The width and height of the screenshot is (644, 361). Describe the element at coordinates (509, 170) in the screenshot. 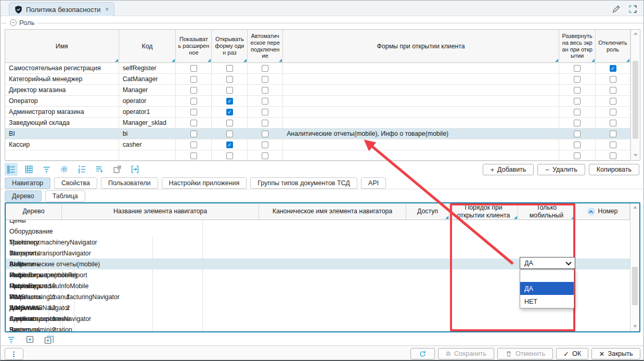

I see `add-button: +Добавить` at that location.